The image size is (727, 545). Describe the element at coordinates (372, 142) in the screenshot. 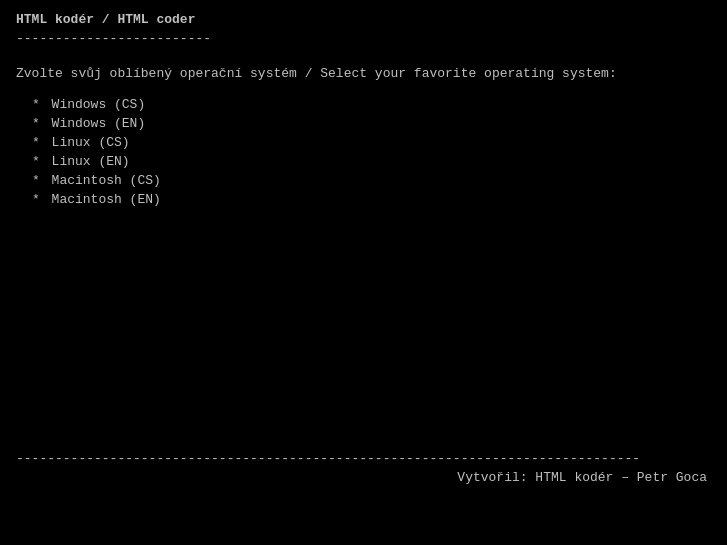

I see `list-item: * Linux (CS)` at that location.